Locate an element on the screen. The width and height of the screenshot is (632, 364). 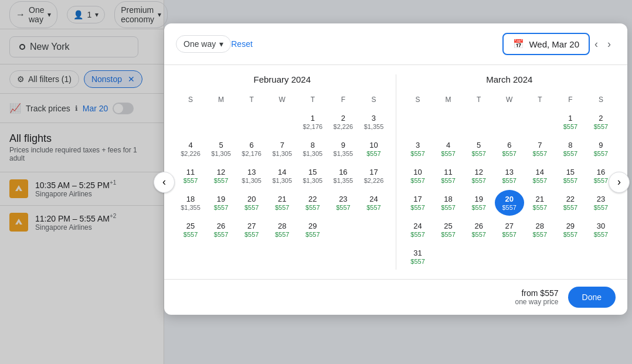
calendar-day: 9$1,355 is located at coordinates (343, 149).